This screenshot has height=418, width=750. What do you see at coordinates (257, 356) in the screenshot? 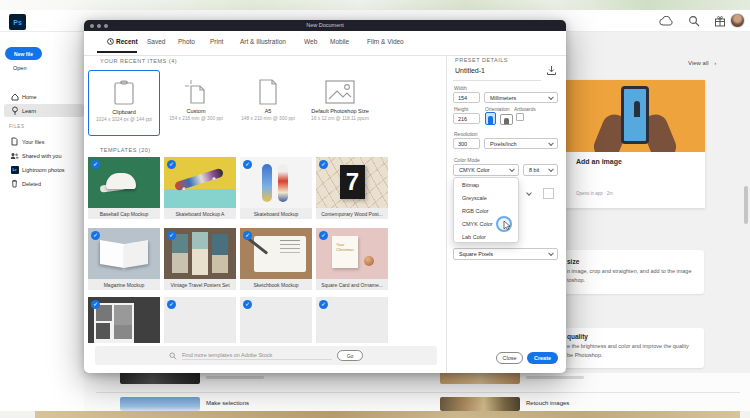
I see `stock-search-input: Find more templates on Adobe Stock` at bounding box center [257, 356].